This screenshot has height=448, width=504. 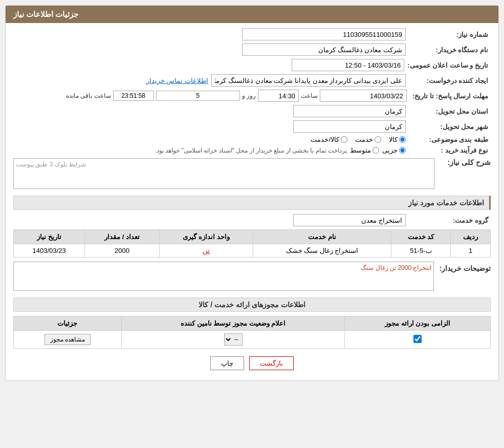 What do you see at coordinates (46, 14) in the screenshot?
I see `page-title: جزئیات اطلاعات نیاز` at bounding box center [46, 14].